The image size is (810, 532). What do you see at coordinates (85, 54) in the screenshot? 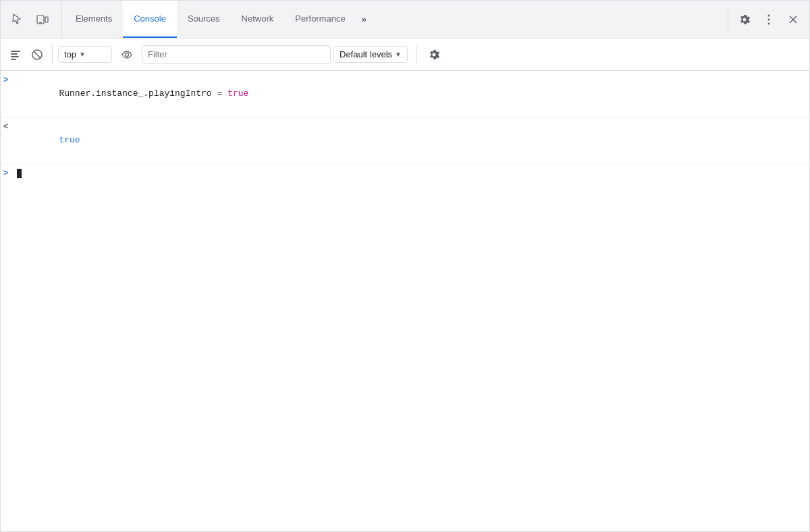
I see `context-selector: top ▼` at bounding box center [85, 54].